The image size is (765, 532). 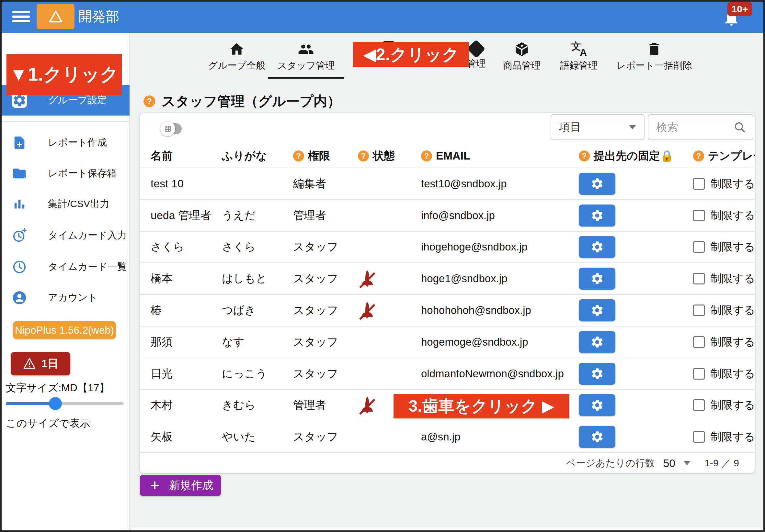 What do you see at coordinates (476, 58) in the screenshot?
I see `tab-covered-2: 管理` at bounding box center [476, 58].